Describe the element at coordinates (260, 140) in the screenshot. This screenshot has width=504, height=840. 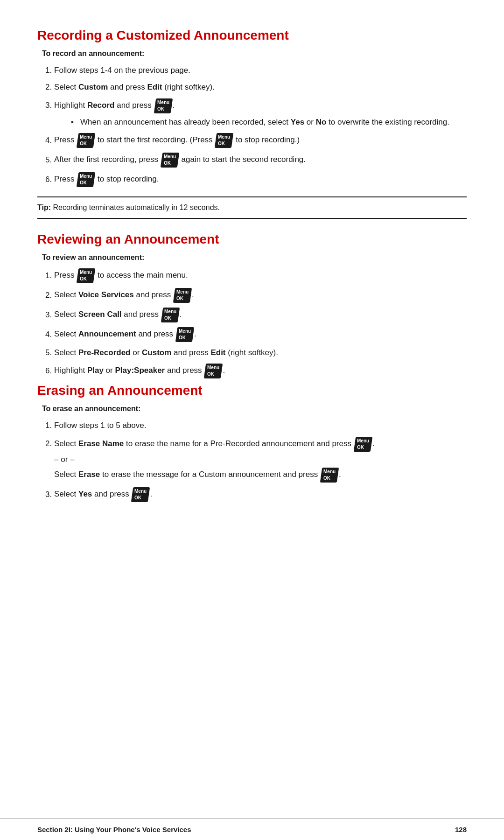
I see `section1-step4: Press MenuOK to start the first recordin…` at that location.